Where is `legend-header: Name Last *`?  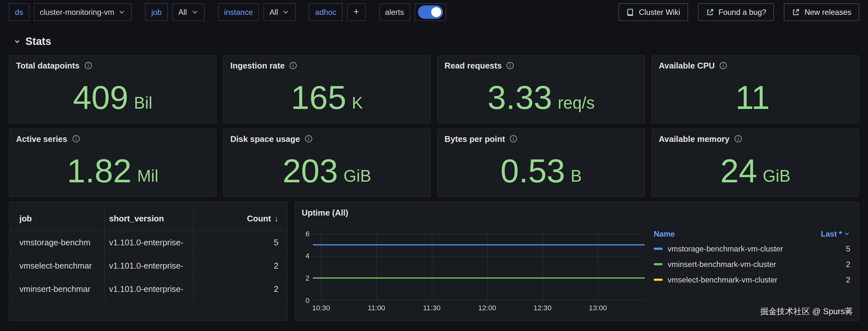 legend-header: Name Last * is located at coordinates (752, 234).